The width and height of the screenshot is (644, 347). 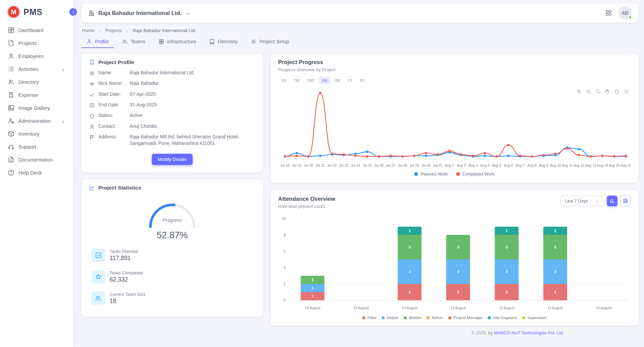 What do you see at coordinates (362, 80) in the screenshot?
I see `range-5y-button: 5Y` at bounding box center [362, 80].